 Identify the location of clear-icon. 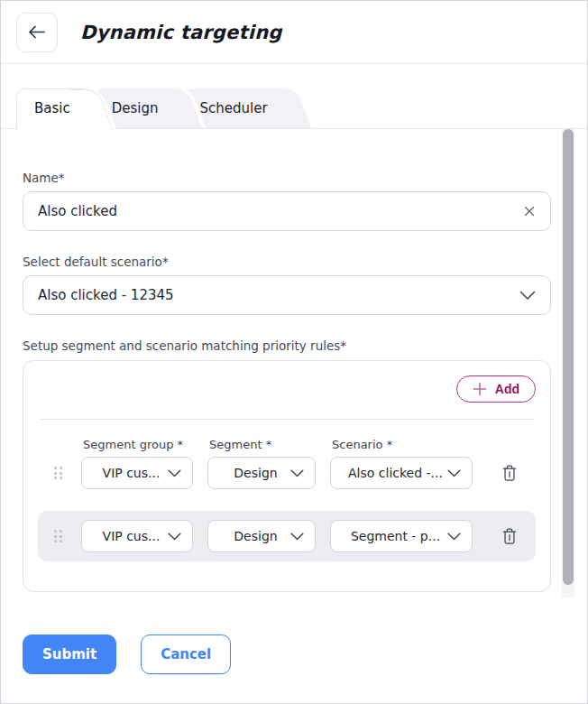
(529, 211).